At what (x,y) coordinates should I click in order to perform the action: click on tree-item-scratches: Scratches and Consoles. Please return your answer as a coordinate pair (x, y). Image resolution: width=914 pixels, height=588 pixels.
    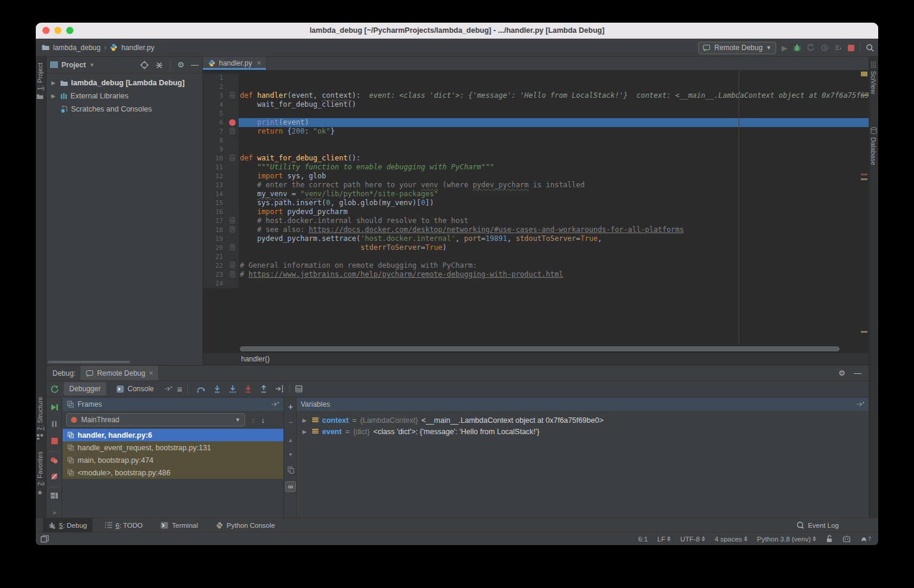
    Looking at the image, I should click on (124, 109).